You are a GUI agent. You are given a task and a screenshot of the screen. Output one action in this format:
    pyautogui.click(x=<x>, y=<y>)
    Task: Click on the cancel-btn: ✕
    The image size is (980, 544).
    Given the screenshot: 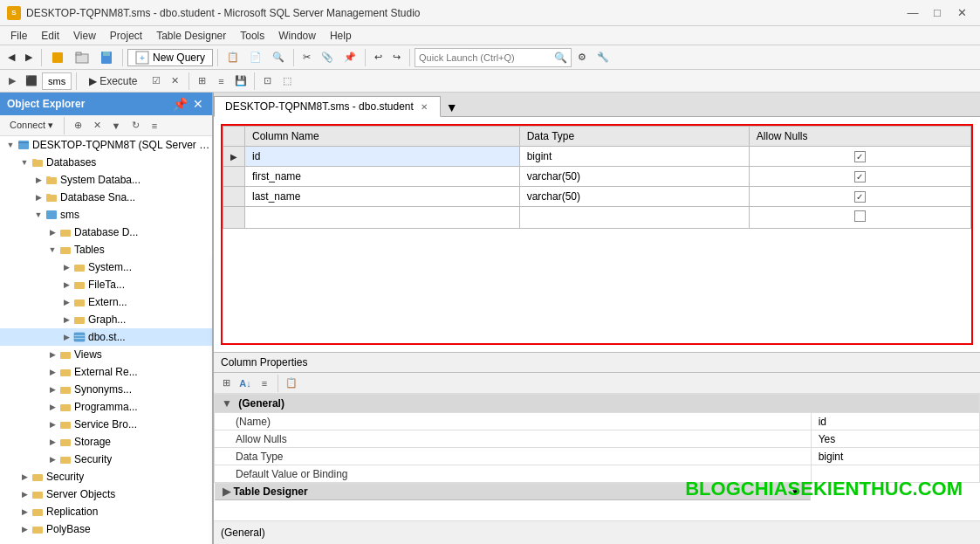 What is the action you would take?
    pyautogui.click(x=175, y=81)
    